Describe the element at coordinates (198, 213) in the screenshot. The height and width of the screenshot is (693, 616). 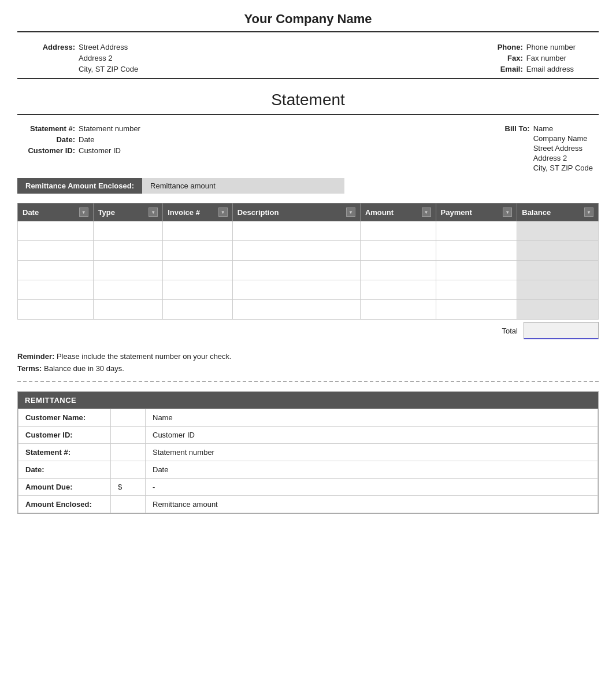
I see `col-invoice: Invoice # ▼` at that location.